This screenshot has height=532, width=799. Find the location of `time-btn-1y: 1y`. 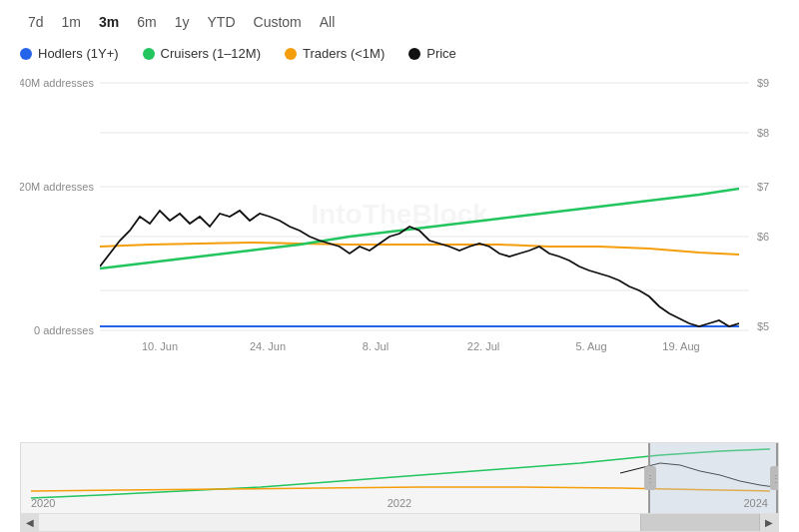

time-btn-1y: 1y is located at coordinates (182, 22).